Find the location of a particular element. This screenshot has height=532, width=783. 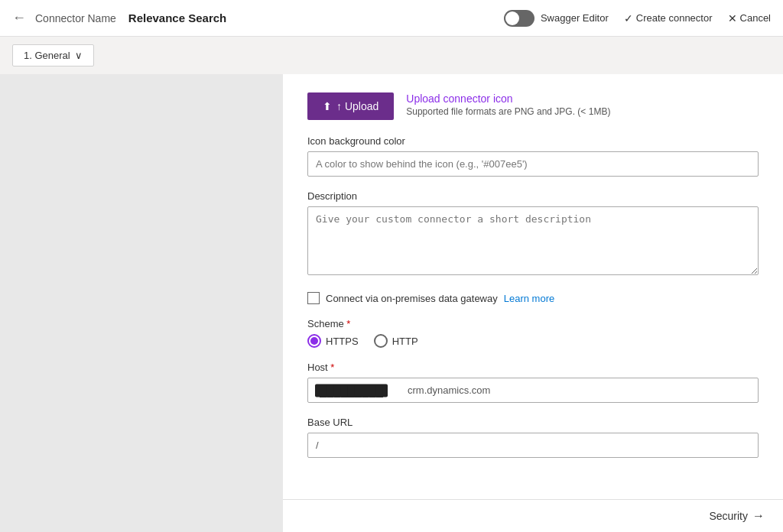

description-field: Description is located at coordinates (533, 234).